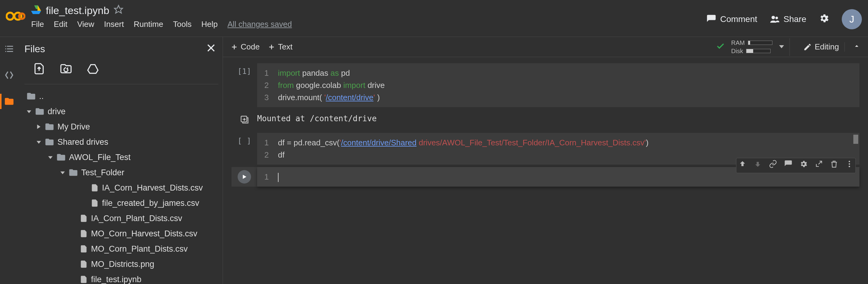 Image resolution: width=868 pixels, height=284 pixels. Describe the element at coordinates (852, 19) in the screenshot. I see `avatar: J` at that location.